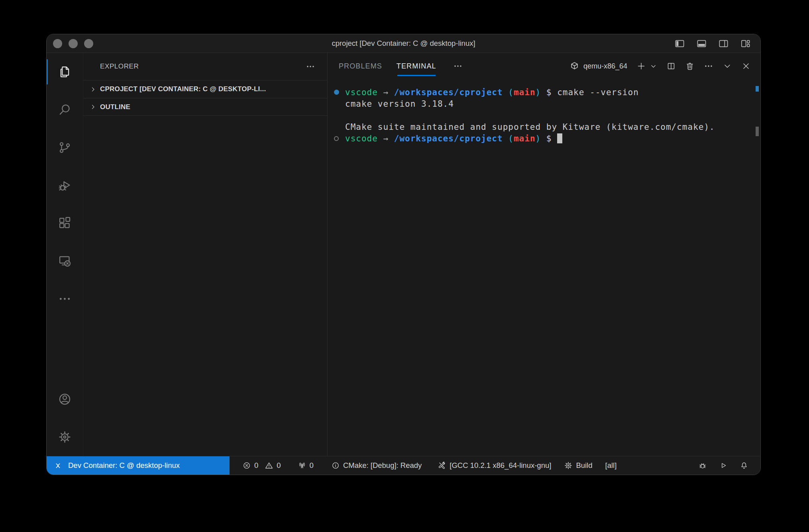  What do you see at coordinates (376, 465) in the screenshot?
I see `cmake-status-item: CMake: [Debug]: Ready` at bounding box center [376, 465].